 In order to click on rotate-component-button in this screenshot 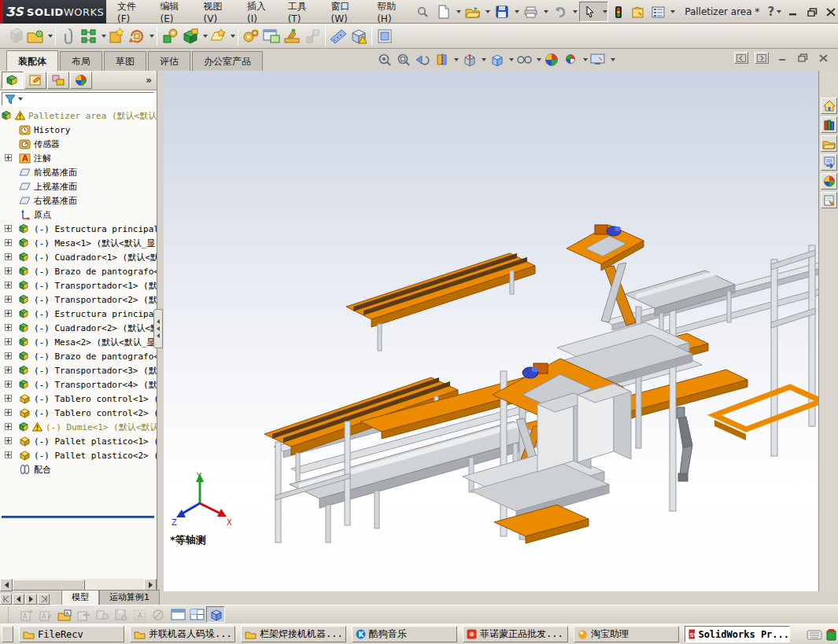, I will do `click(140, 36)`.